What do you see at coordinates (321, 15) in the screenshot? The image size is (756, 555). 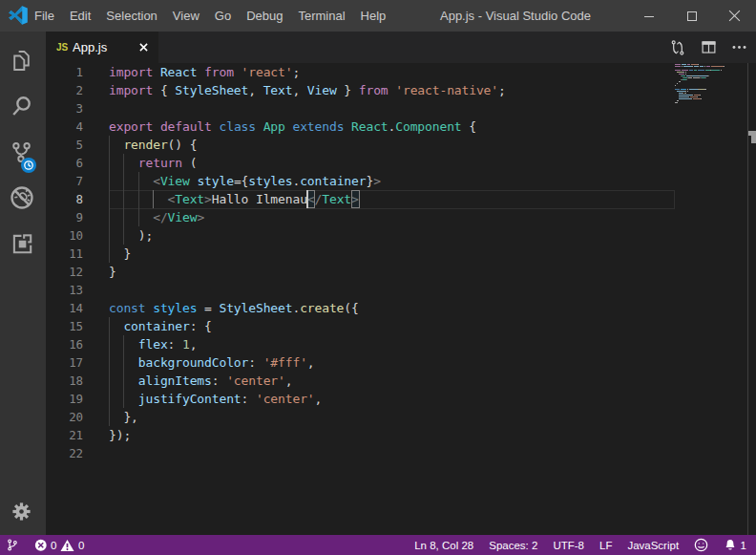 I see `menu-terminal: Terminal` at bounding box center [321, 15].